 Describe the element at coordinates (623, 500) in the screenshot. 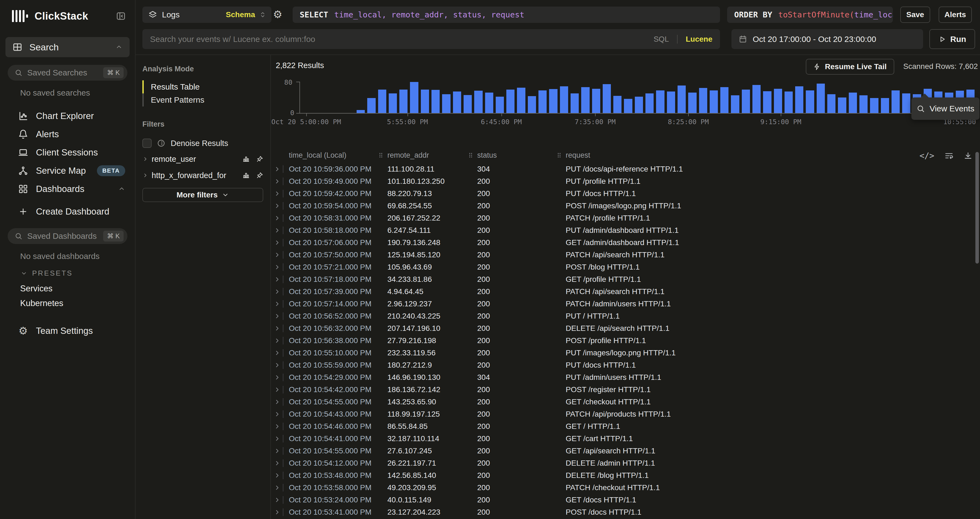

I see `table-row: Oct 20 10:53:24.000 PM40.0.115.149200GET…` at that location.